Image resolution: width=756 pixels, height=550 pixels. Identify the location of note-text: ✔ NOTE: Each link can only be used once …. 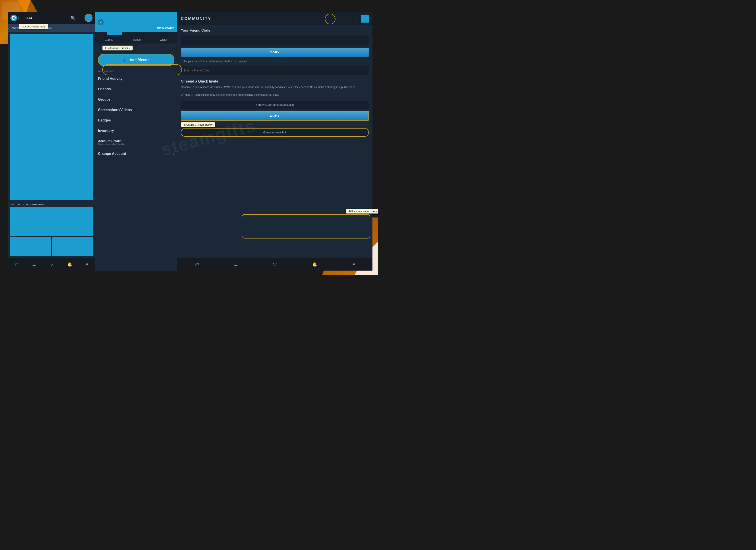
(275, 95).